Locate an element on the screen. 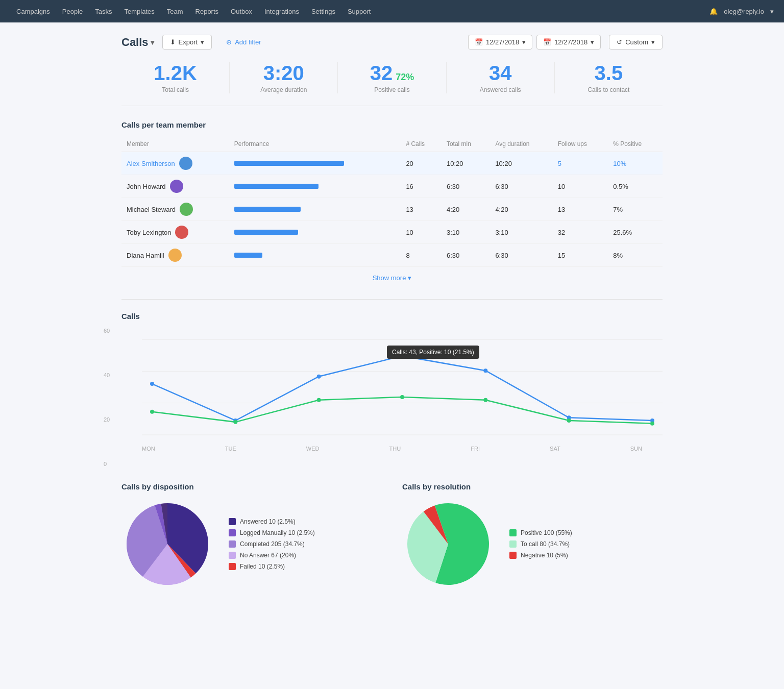 The width and height of the screenshot is (784, 689). bell-icon: 🔔 is located at coordinates (714, 11).